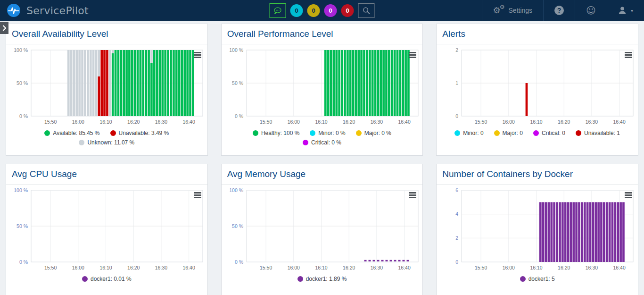 This screenshot has width=644, height=295. What do you see at coordinates (507, 174) in the screenshot?
I see `panel-title: Number of Containers by Docker` at bounding box center [507, 174].